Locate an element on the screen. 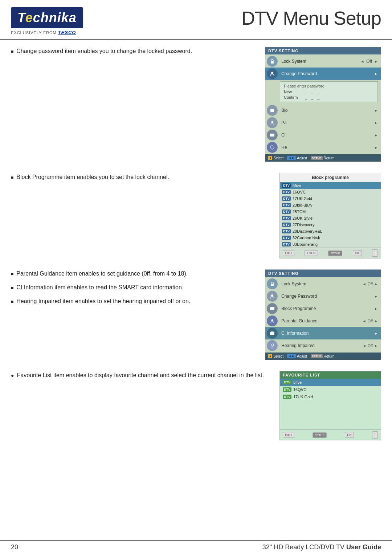 The height and width of the screenshot is (554, 392). ci-label: CI Information is located at coordinates (328, 333).